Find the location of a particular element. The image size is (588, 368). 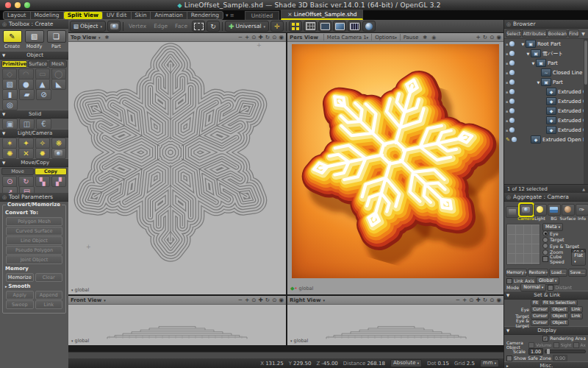

text-solid-icon: € is located at coordinates (44, 124).